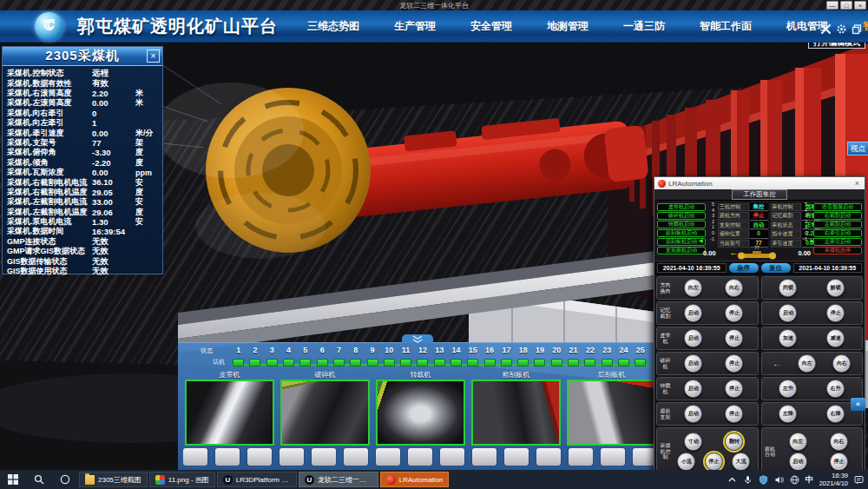 The height and width of the screenshot is (489, 868). I want to click on support-number: 21, so click(573, 356).